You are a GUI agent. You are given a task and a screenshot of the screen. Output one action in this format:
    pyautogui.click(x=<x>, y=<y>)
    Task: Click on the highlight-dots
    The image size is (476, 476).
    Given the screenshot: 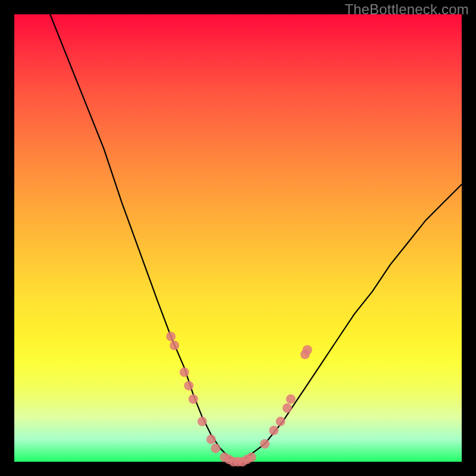 What is the action you would take?
    pyautogui.click(x=239, y=399)
    